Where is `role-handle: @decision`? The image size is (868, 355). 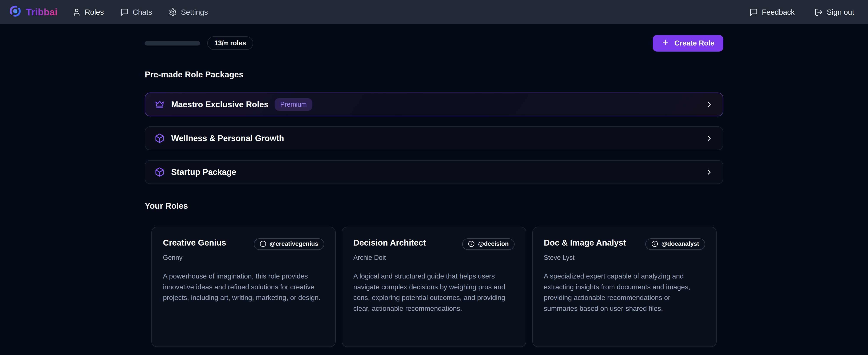 role-handle: @decision is located at coordinates (493, 244).